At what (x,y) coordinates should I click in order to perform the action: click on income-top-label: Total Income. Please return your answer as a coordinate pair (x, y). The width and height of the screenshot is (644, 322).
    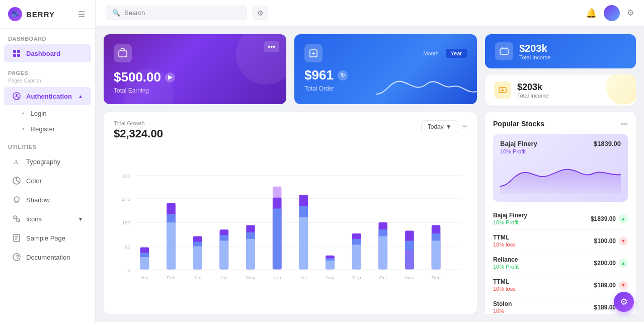
    Looking at the image, I should click on (535, 57).